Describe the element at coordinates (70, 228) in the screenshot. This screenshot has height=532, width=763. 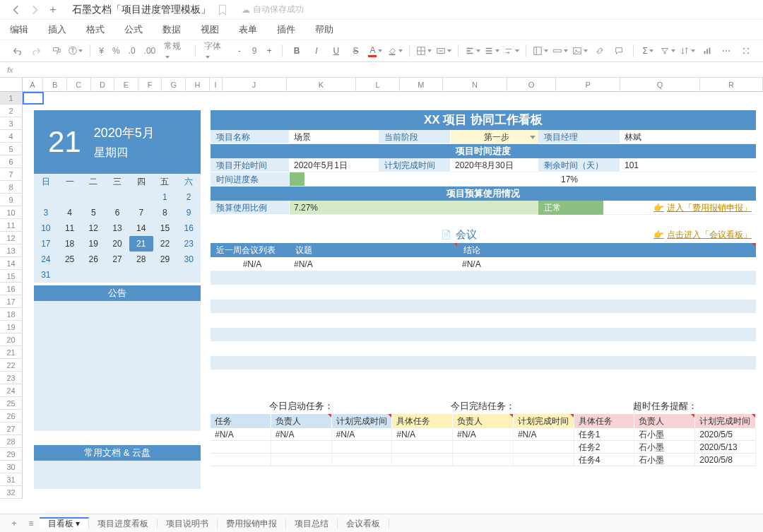
I see `calendar-day: 11` at that location.